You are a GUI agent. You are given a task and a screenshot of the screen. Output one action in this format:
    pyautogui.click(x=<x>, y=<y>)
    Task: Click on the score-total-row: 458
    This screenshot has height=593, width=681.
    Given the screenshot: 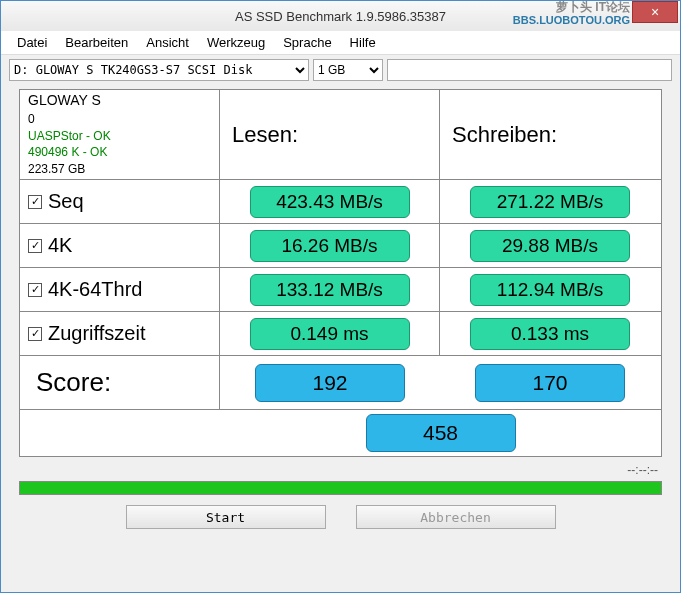 What is the action you would take?
    pyautogui.click(x=340, y=433)
    